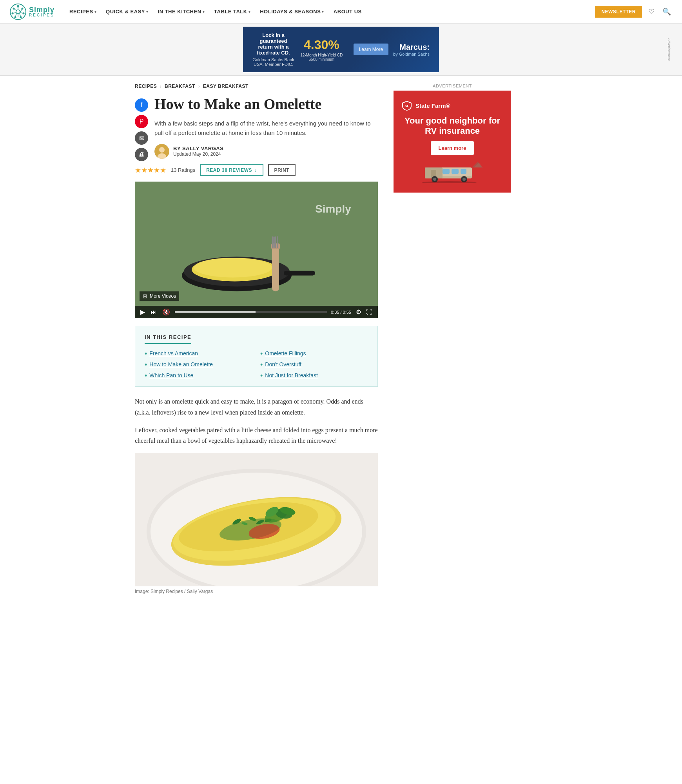 Image resolution: width=682 pixels, height=784 pixels. Describe the element at coordinates (18, 12) in the screenshot. I see `logo-icon` at that location.